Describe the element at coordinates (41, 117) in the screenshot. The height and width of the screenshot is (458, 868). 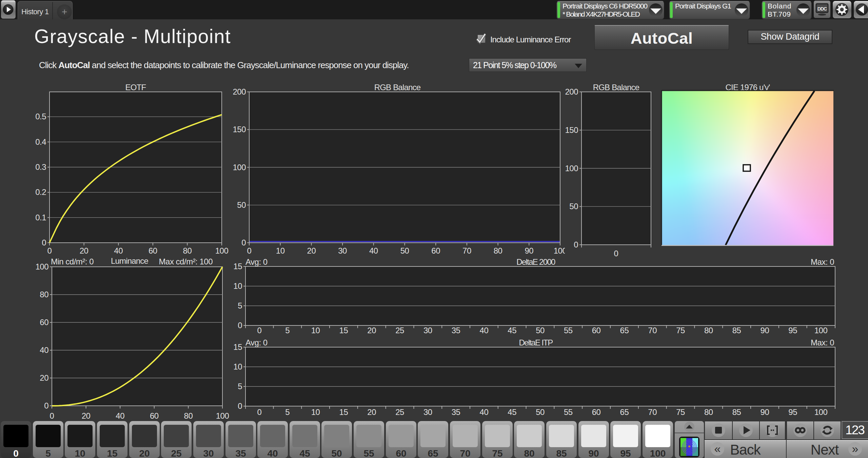
I see `svg-text: 0.5` at that location.